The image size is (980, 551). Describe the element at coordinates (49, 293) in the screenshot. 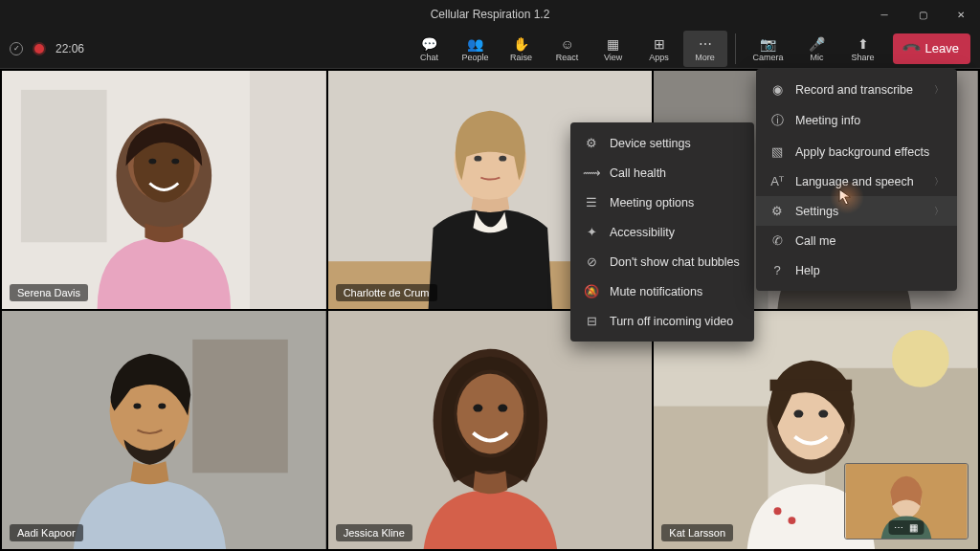

I see `name-tag: Serena Davis` at that location.